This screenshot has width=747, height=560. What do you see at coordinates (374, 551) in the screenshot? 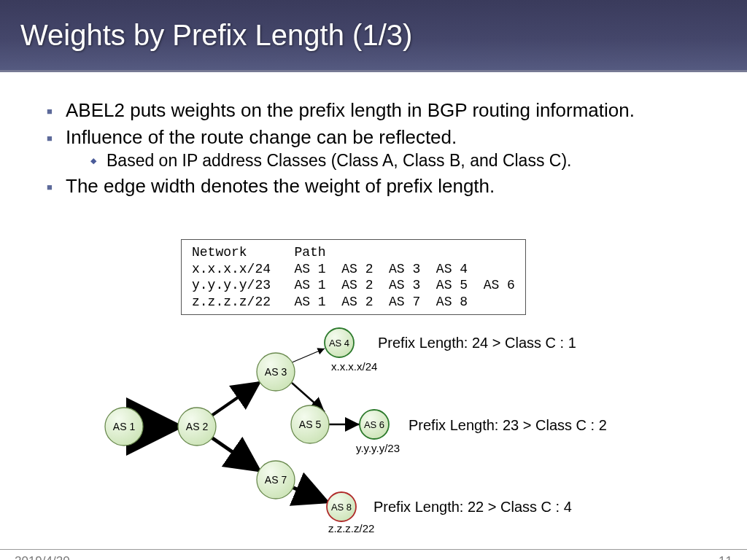
I see `footer: 2019/4/20 11` at bounding box center [374, 551].